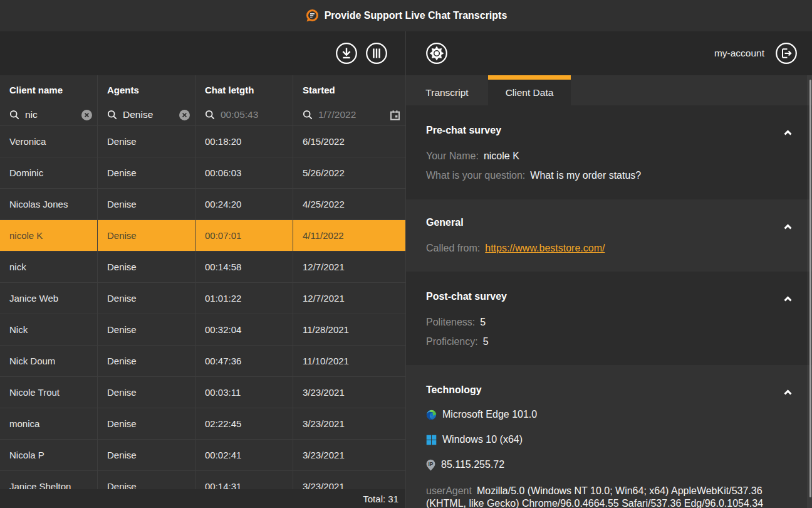  Describe the element at coordinates (377, 53) in the screenshot. I see `columns-icon` at that location.